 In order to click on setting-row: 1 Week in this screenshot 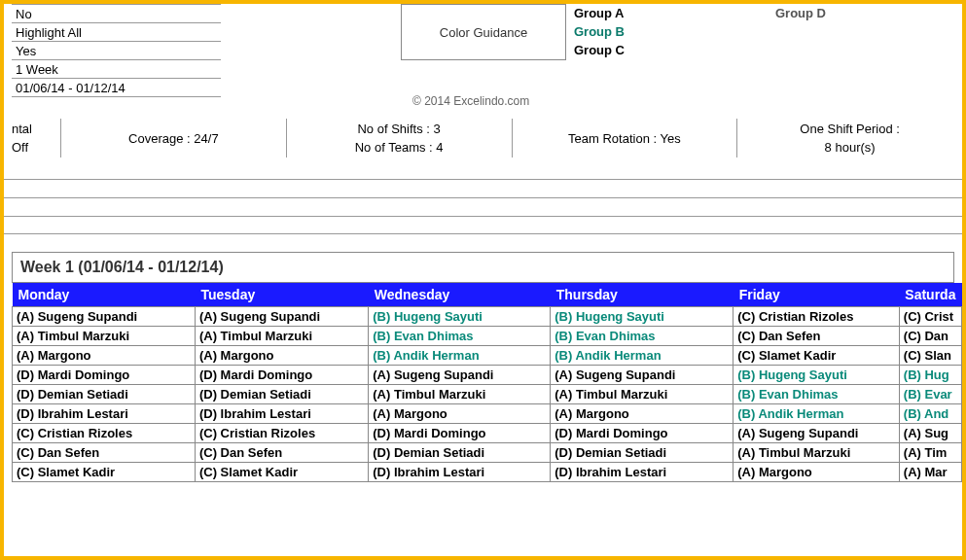, I will do `click(117, 70)`.